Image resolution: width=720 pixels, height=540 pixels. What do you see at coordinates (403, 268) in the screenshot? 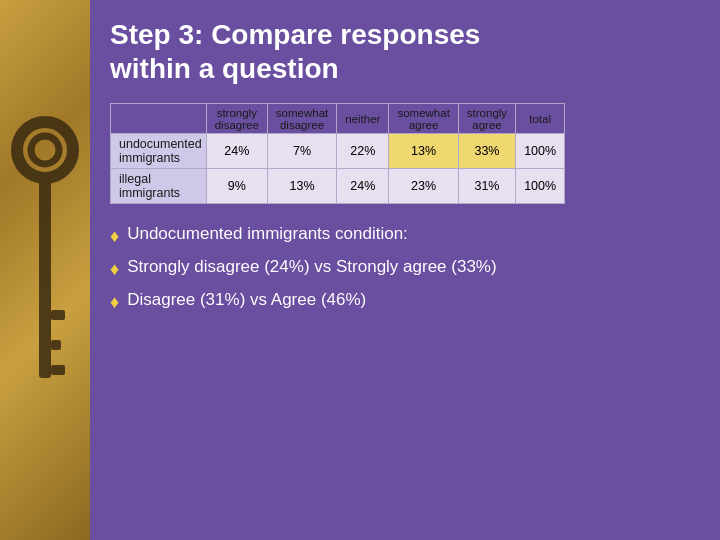
I see `bullet-list: ♦ Undocumented immigrants condition: ♦ S…` at bounding box center [403, 268].